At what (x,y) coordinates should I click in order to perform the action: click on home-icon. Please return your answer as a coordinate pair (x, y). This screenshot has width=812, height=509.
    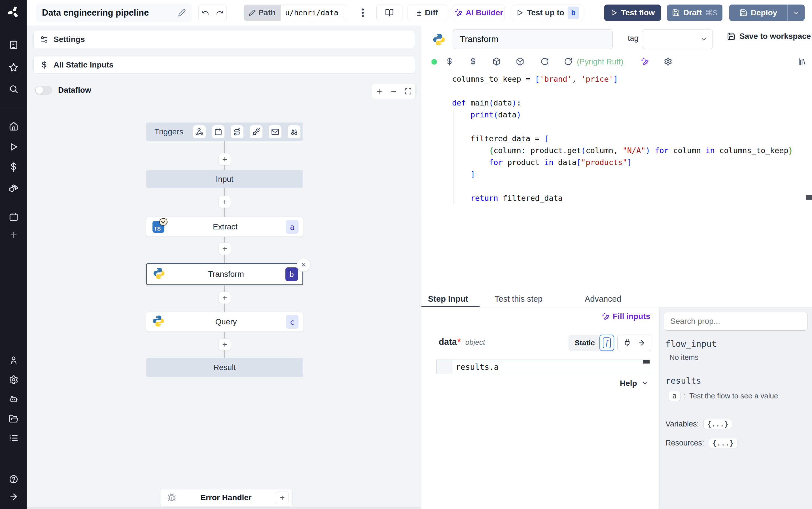
    Looking at the image, I should click on (13, 127).